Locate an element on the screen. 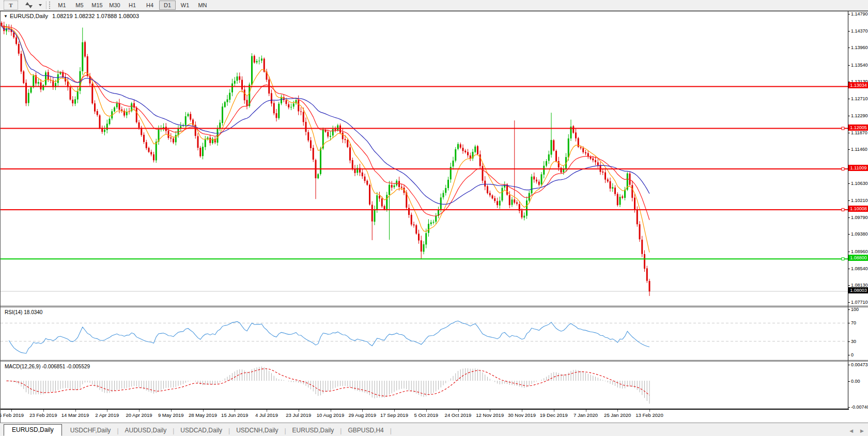  level-price-tag: 1.12005 is located at coordinates (858, 128).